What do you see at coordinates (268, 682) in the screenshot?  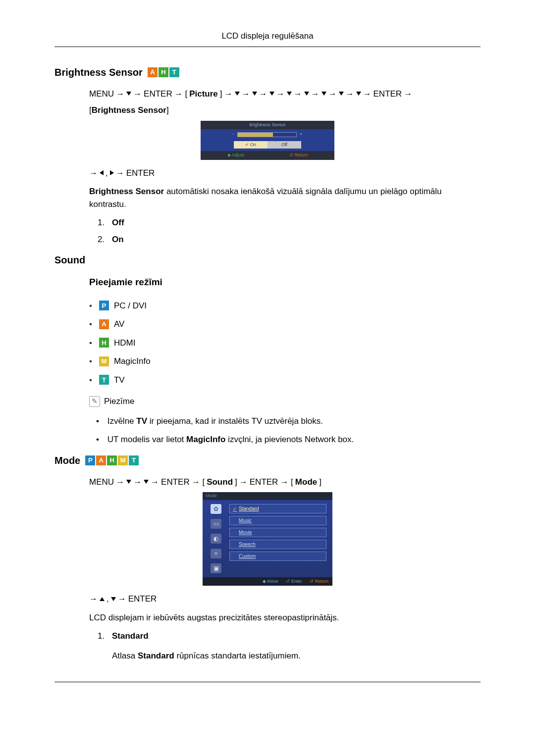 I see `footer-rule` at bounding box center [268, 682].